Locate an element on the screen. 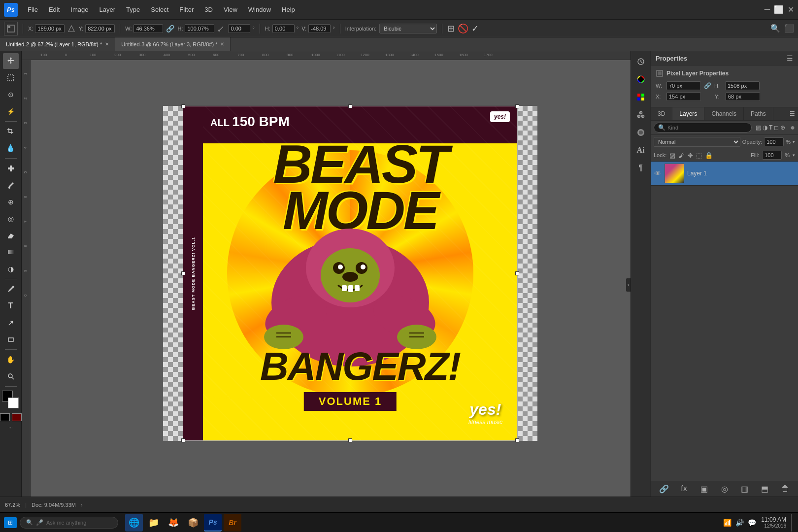 Image resolution: width=798 pixels, height=532 pixels. panel-icon-color is located at coordinates (641, 79).